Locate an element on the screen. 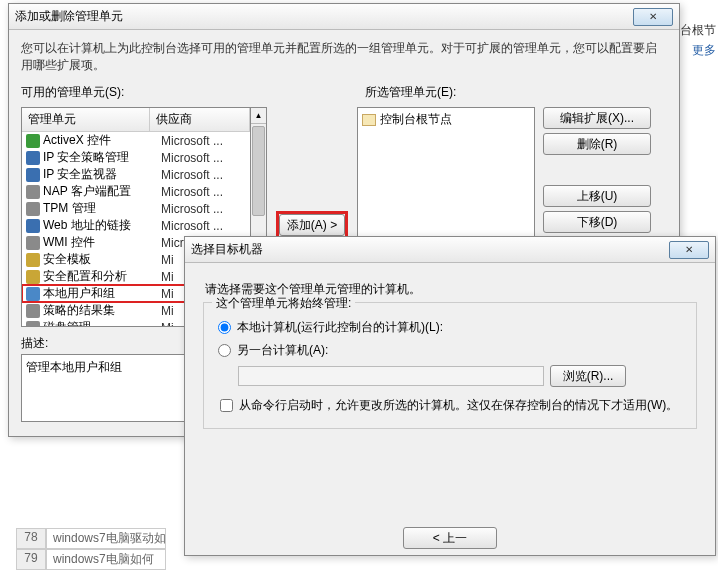  move-down-button: 下移(D) is located at coordinates (597, 222).